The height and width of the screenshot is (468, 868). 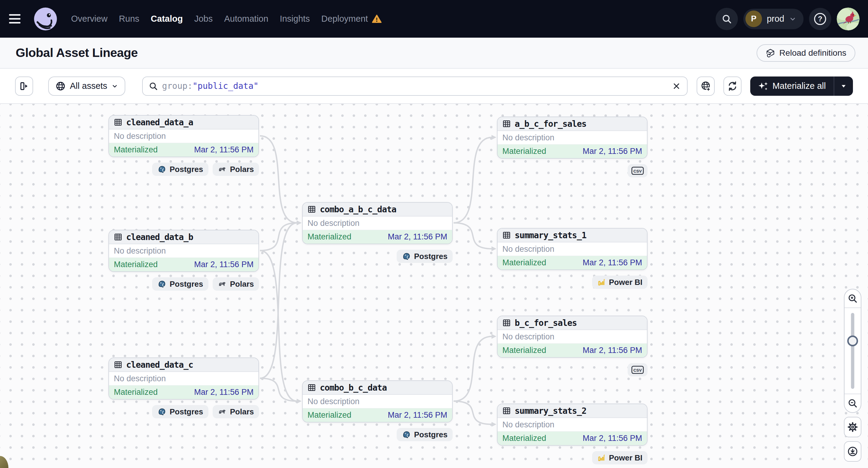 I want to click on zoom-in-button, so click(x=852, y=299).